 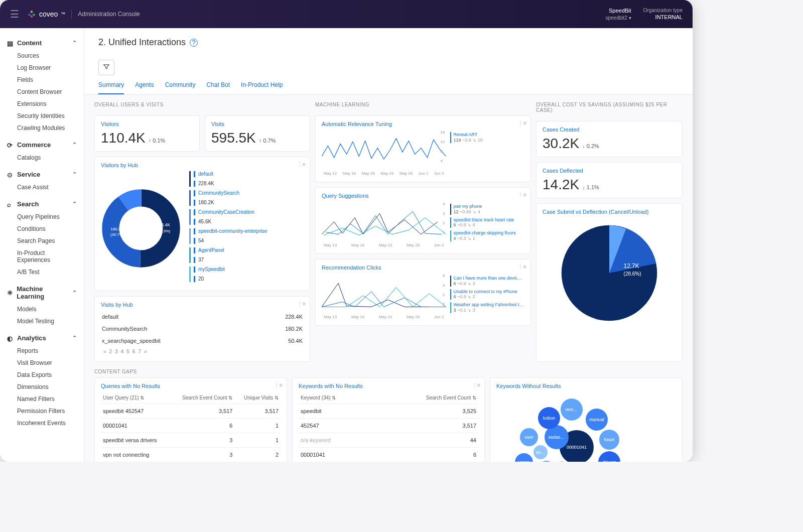 I want to click on chevron-up-icon: ⌃, so click(x=74, y=204).